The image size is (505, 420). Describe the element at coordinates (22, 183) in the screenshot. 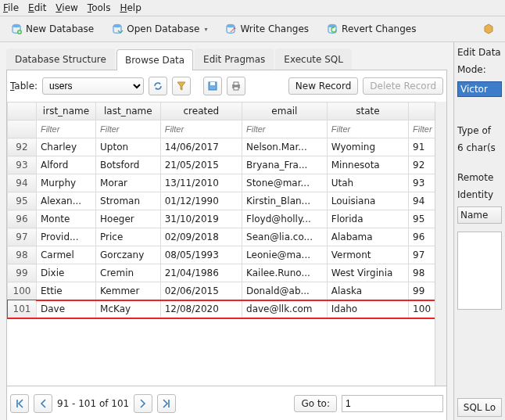

I see `row-number: 94` at that location.